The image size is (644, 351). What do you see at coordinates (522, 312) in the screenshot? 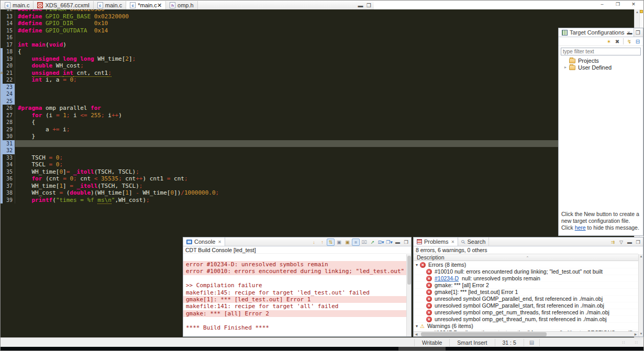
I see `problem-description: unresolved symbol omp_get_num_threads, f…` at bounding box center [522, 312].